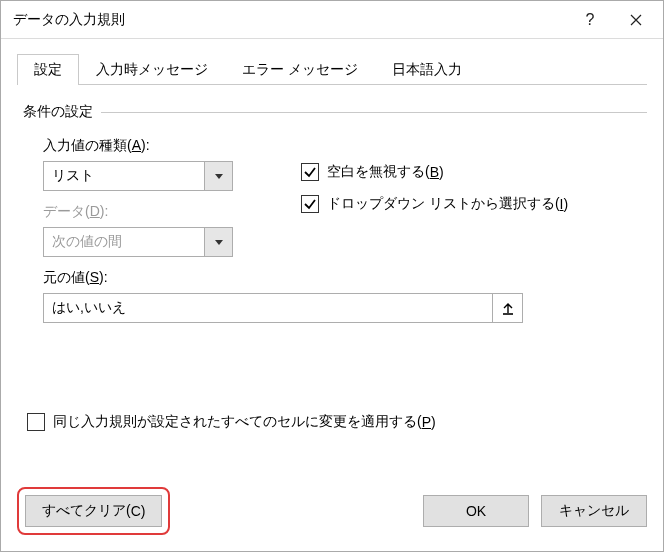 Image resolution: width=664 pixels, height=552 pixels. Describe the element at coordinates (268, 308) in the screenshot. I see `source-input: はい,いいえ` at that location.